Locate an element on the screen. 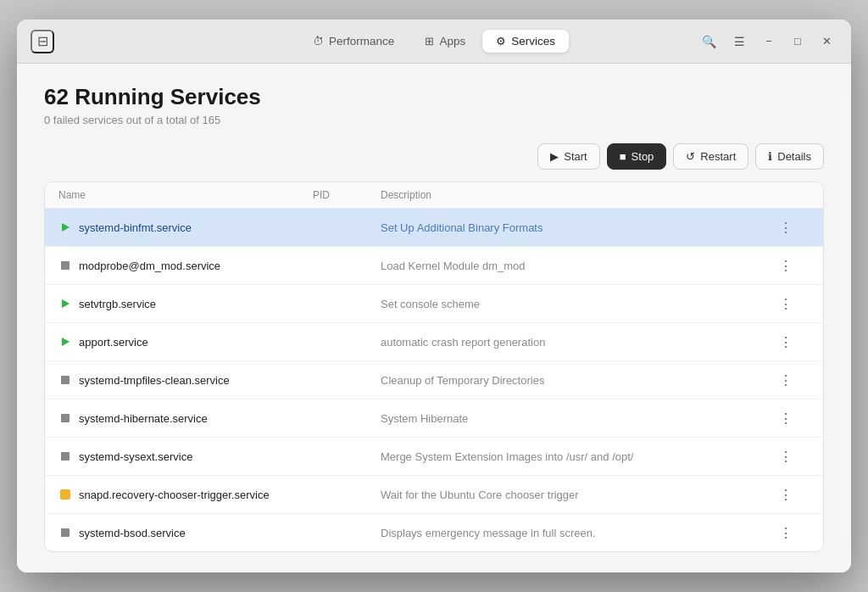 The image size is (868, 592). service-name: systemd-binfmt.service is located at coordinates (186, 227).